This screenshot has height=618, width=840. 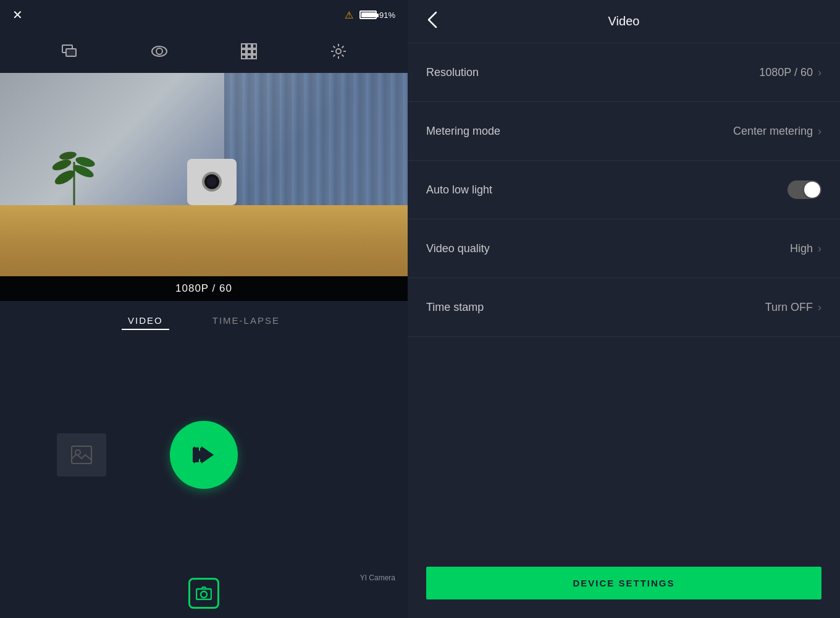 What do you see at coordinates (70, 51) in the screenshot?
I see `layers-icon` at bounding box center [70, 51].